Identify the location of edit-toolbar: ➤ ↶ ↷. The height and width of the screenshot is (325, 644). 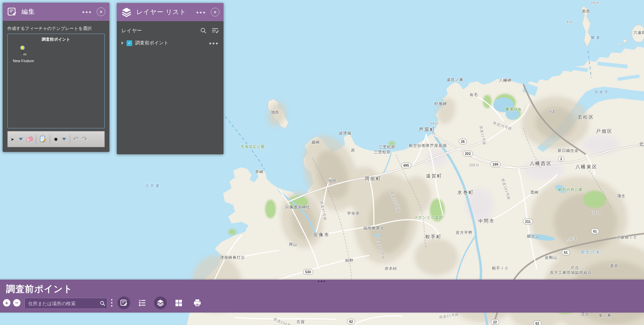
(56, 139).